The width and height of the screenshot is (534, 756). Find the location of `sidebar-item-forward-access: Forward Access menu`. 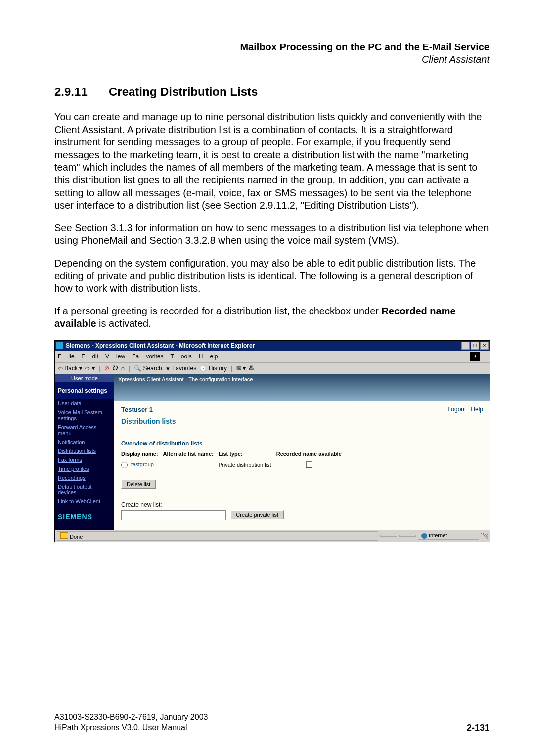

sidebar-item-forward-access: Forward Access menu is located at coordinates (85, 430).